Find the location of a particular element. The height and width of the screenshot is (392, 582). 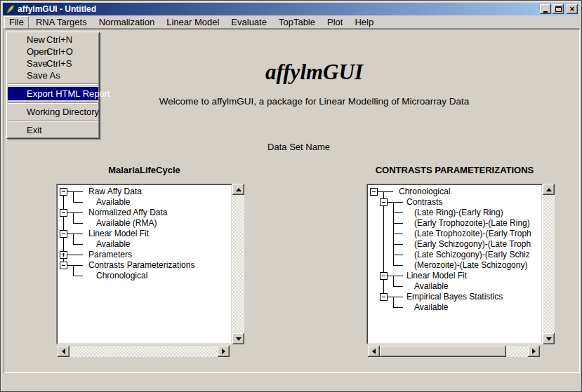

tree-item-label: Available (RMA) is located at coordinates (126, 223).